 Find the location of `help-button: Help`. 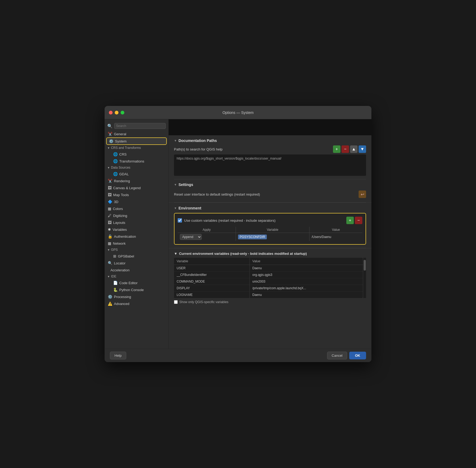

help-button: Help is located at coordinates (118, 355).